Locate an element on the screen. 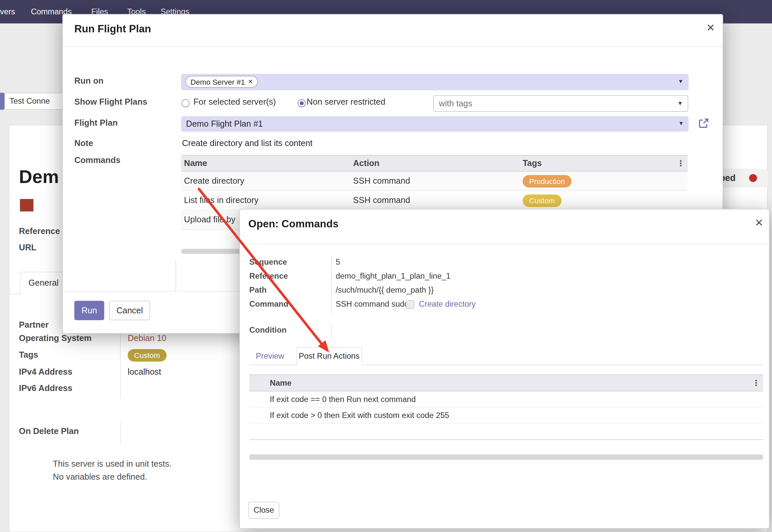 This screenshot has height=532, width=772. sequence-value: 5 is located at coordinates (338, 262).